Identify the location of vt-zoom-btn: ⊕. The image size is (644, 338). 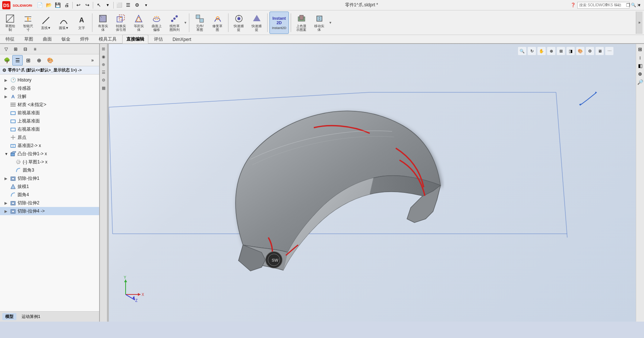
(551, 51).